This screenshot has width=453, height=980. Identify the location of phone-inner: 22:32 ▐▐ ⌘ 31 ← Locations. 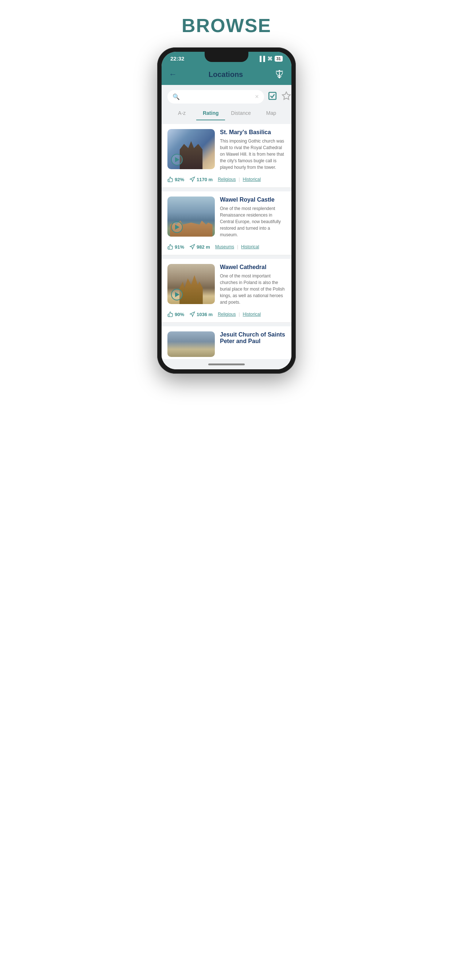
(226, 211).